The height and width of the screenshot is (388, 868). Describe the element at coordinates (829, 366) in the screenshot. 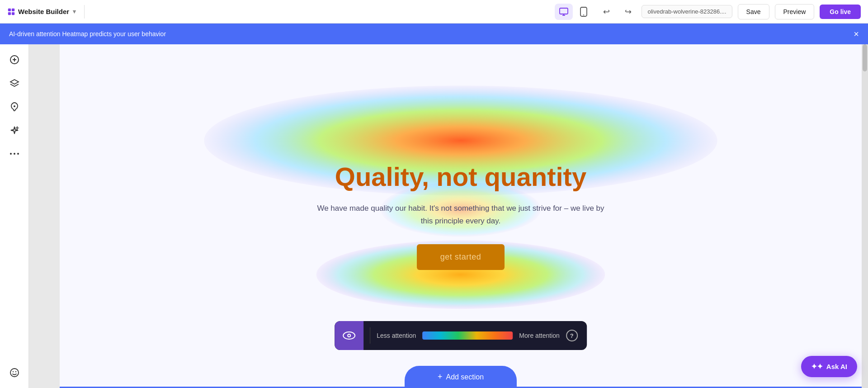

I see `ask-ai-button: ✦✦ Ask AI` at that location.